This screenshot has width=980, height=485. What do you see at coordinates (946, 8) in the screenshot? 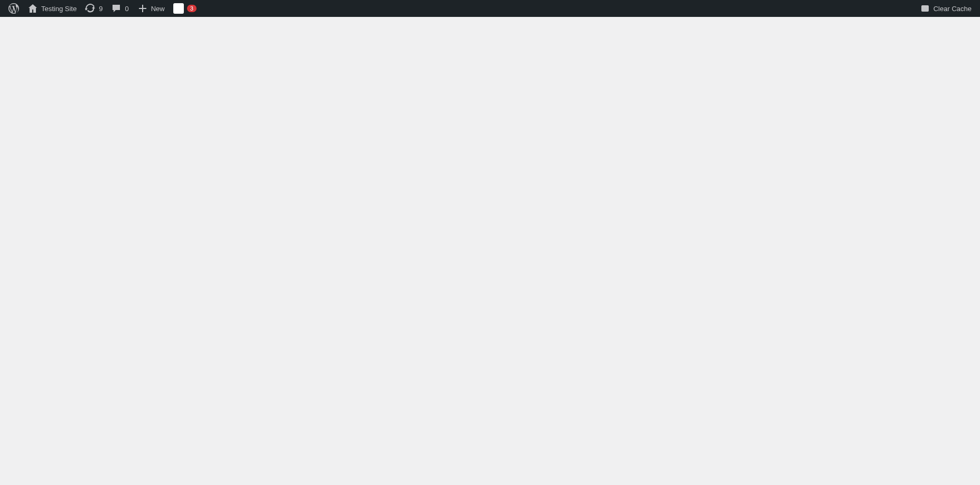
I see `admin-bar-right: Clear Cache` at bounding box center [946, 8].